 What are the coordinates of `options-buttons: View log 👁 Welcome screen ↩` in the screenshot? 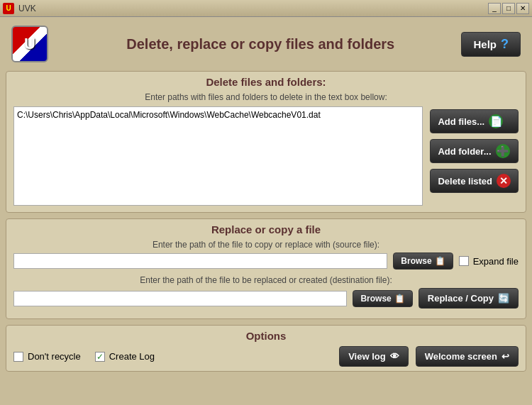 It's located at (428, 356).